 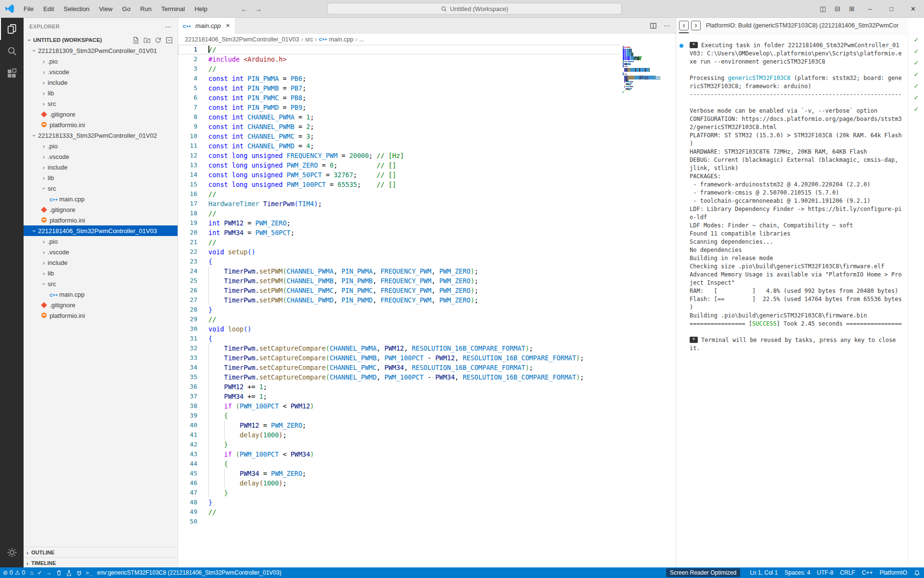 What do you see at coordinates (798, 136) in the screenshot?
I see `terminal-line: PLATFORM: ST STM32 (15.3.0) > STM32F103C…` at bounding box center [798, 136].